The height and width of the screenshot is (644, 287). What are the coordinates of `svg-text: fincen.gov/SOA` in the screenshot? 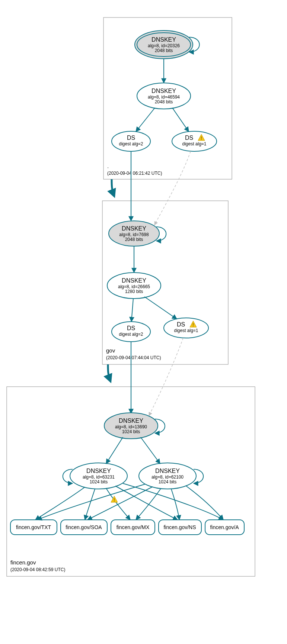 It's located at (84, 527).